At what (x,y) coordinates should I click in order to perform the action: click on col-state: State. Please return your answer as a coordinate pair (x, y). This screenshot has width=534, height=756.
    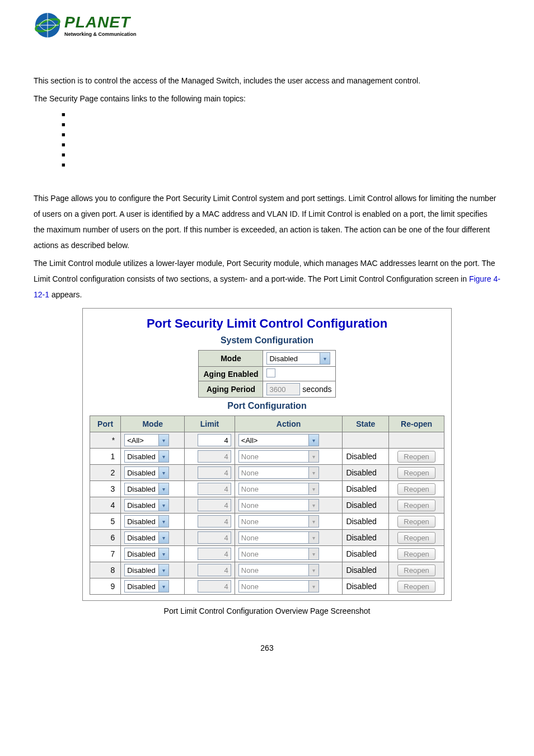
    Looking at the image, I should click on (366, 424).